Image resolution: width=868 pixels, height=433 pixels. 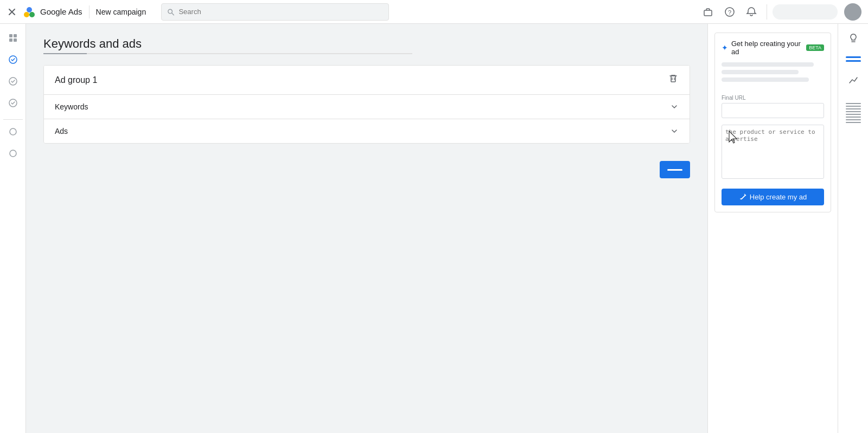 I want to click on keywords-label: Keywords, so click(x=72, y=107).